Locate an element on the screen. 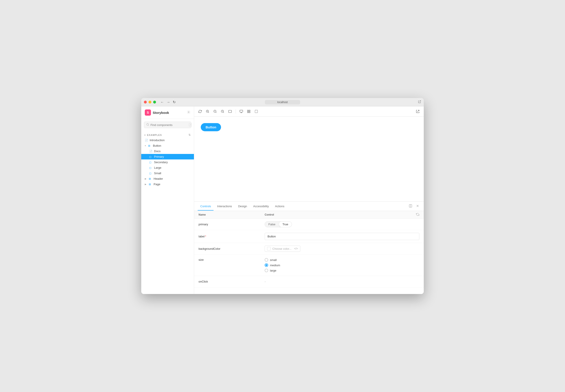 The width and height of the screenshot is (565, 392). label-input is located at coordinates (342, 236).